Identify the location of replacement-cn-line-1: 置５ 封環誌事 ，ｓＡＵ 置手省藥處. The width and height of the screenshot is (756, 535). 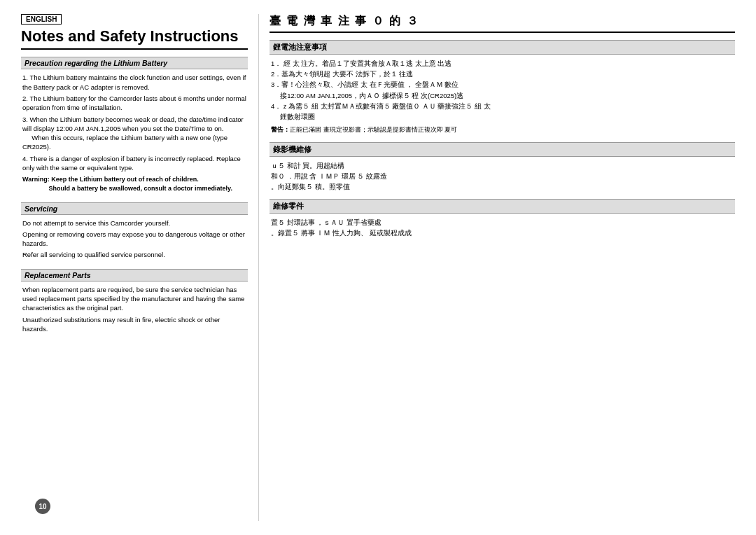
(503, 223).